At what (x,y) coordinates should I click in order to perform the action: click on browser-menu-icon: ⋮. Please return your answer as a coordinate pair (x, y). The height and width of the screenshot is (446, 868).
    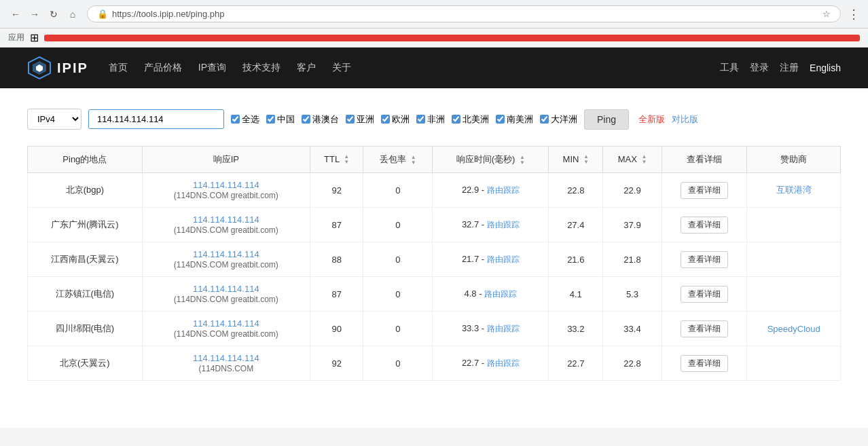
    Looking at the image, I should click on (854, 14).